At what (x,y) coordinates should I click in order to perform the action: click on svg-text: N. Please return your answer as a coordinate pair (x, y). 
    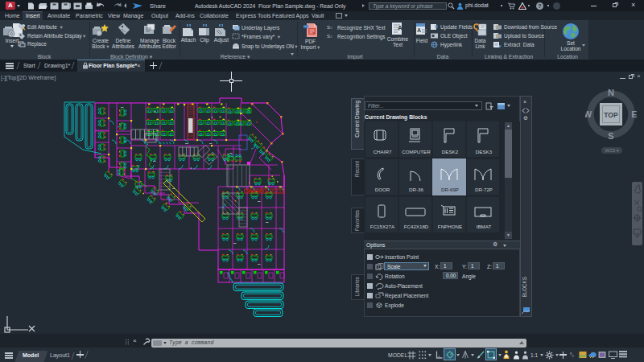
    Looking at the image, I should click on (611, 93).